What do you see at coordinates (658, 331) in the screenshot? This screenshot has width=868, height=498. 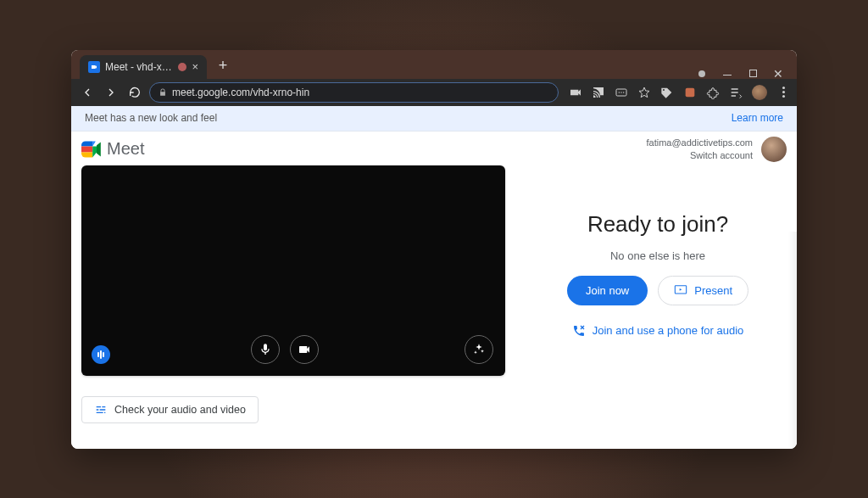 I see `phone-audio-link: Join and use a phone for audio` at bounding box center [658, 331].